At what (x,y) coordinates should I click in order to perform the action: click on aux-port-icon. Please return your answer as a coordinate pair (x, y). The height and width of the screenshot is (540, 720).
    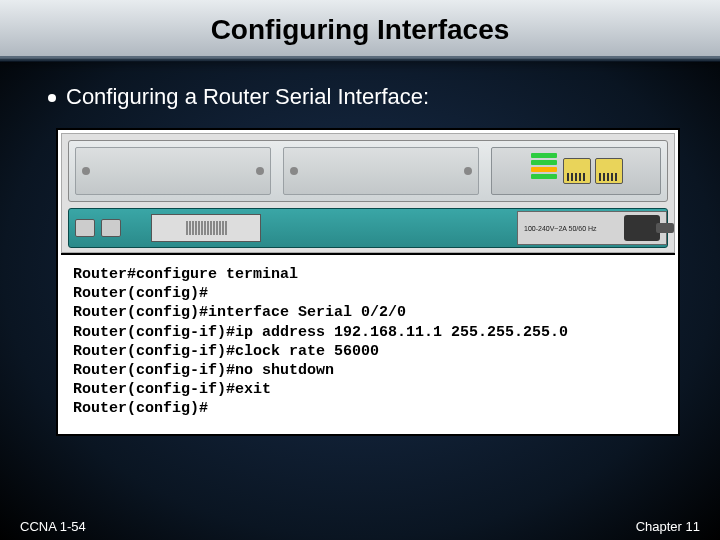
    Looking at the image, I should click on (111, 228).